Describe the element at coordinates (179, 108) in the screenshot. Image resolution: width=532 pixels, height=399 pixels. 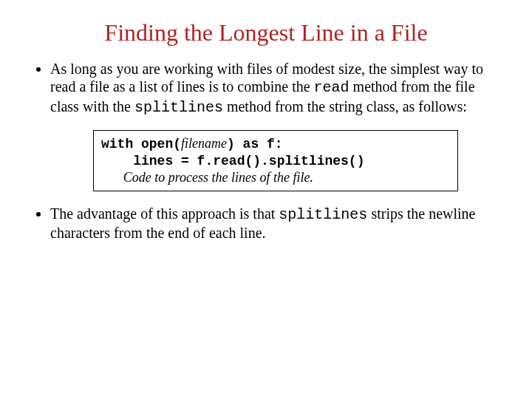
I see `inline-code-splitlines: splitlines` at that location.